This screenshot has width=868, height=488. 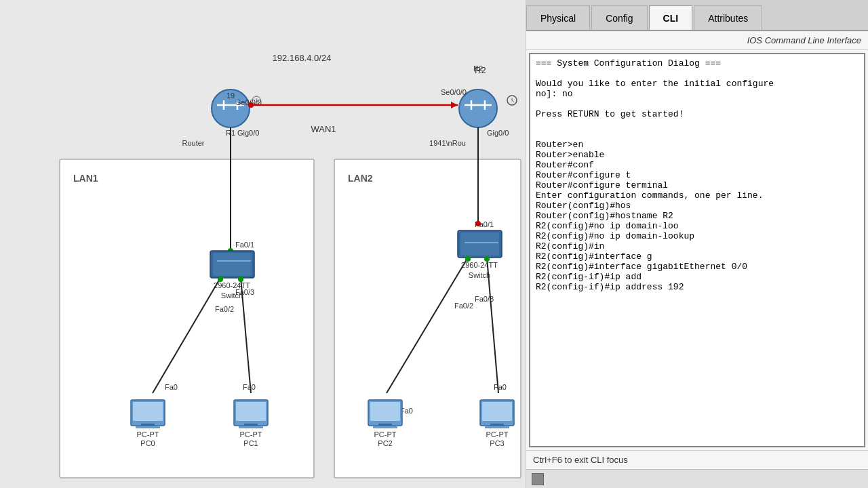 I want to click on sw1-pc1-fa: Fa0, so click(x=250, y=387).